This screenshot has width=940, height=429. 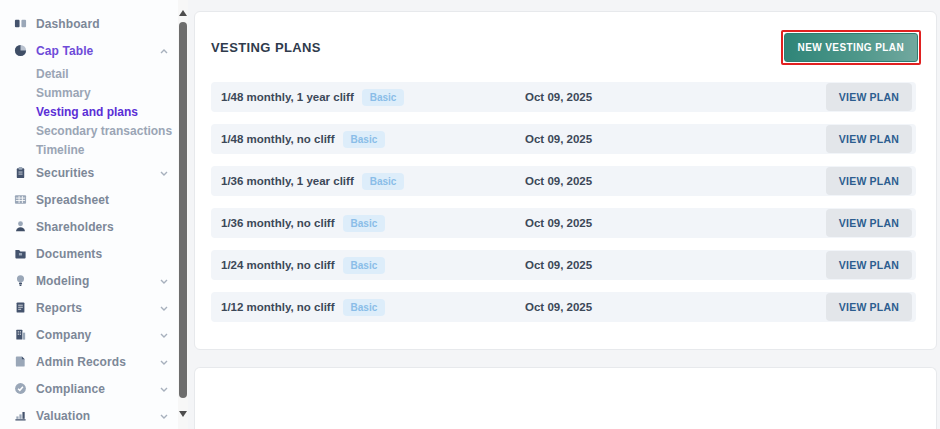 I want to click on scrollbar-down-arrow, so click(x=183, y=414).